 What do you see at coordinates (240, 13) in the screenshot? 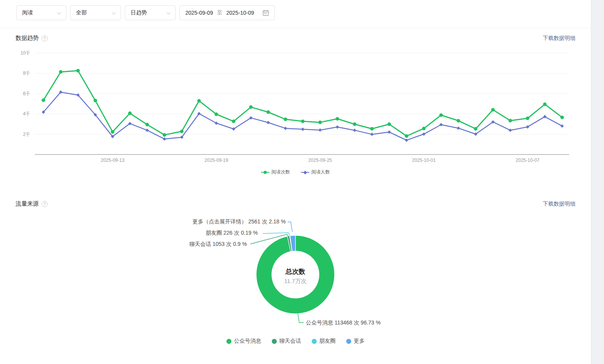
I see `date-end: 2025-10-09` at bounding box center [240, 13].